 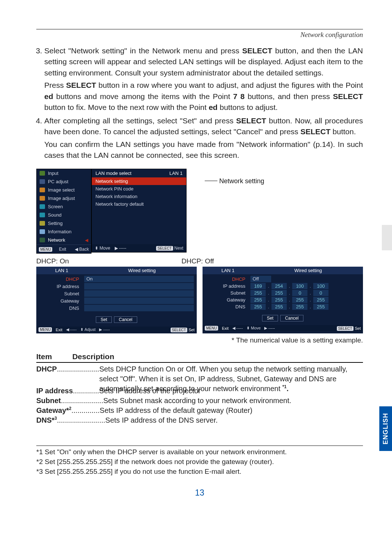 What do you see at coordinates (385, 429) in the screenshot?
I see `language-tab: ENGLISH` at bounding box center [385, 429].